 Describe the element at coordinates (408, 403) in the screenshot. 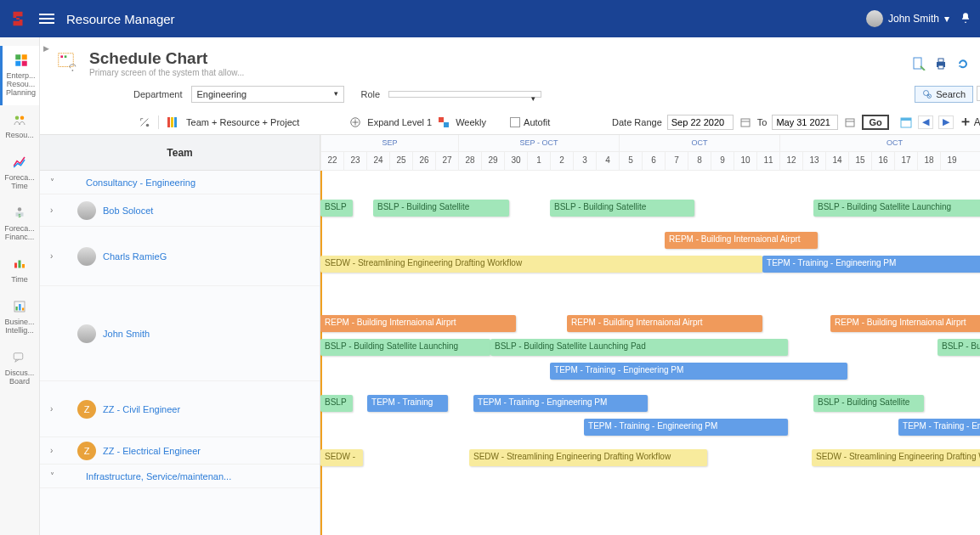

I see `gantt-bar: TEPM - Training` at that location.